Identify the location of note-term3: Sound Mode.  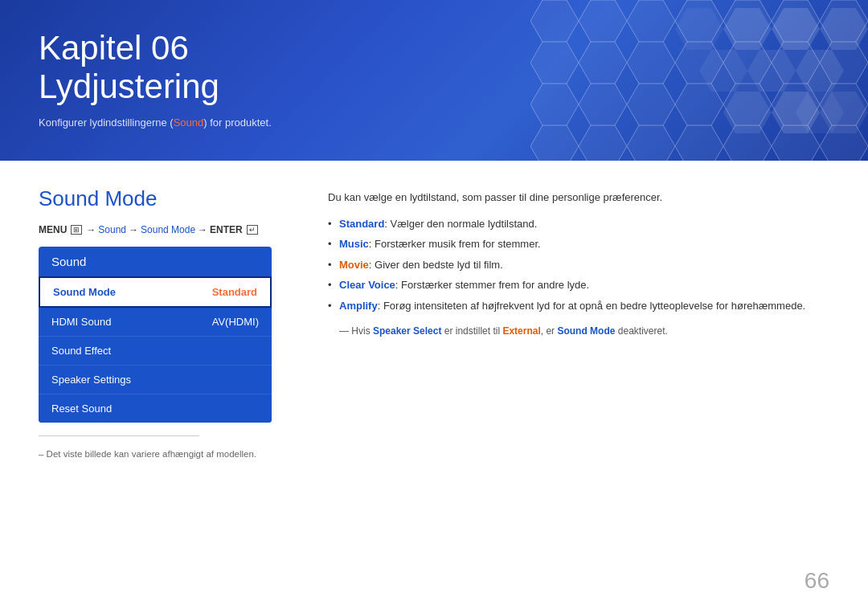
(586, 331).